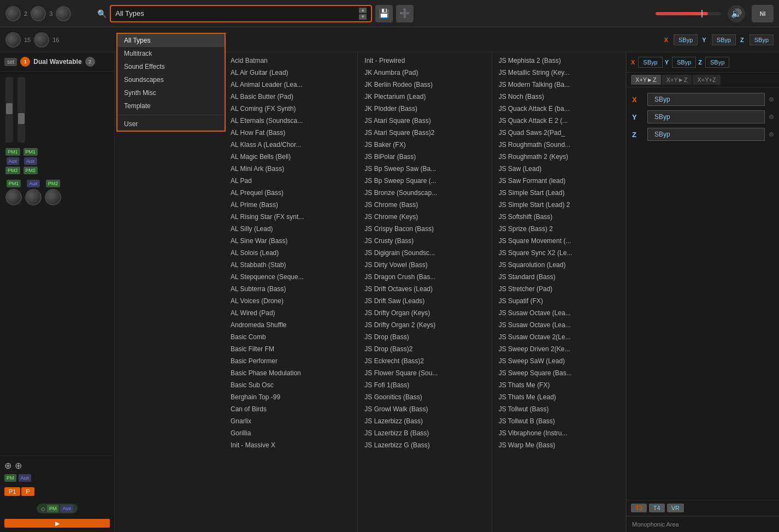 Image resolution: width=779 pixels, height=532 pixels. Describe the element at coordinates (424, 337) in the screenshot. I see `preset-item: JS Drop (Bass)` at that location.